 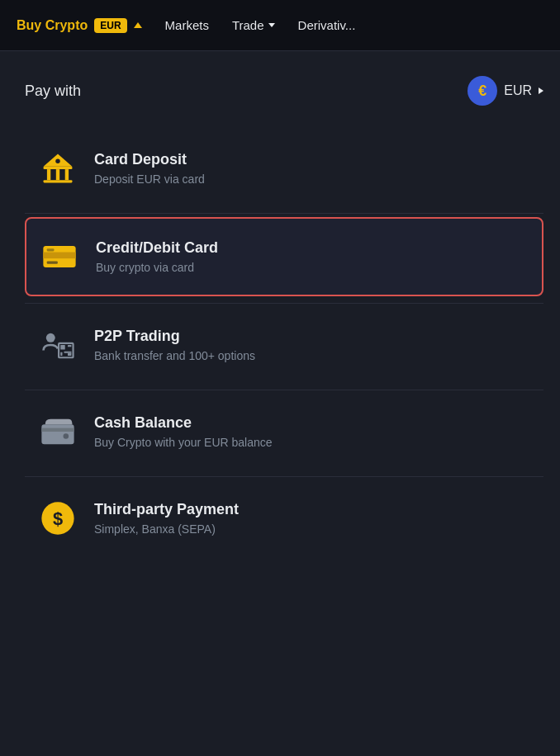 What do you see at coordinates (175, 345) in the screenshot?
I see `p2p-trading-text: P2P Trading Bank transfer and 100+ optio…` at bounding box center [175, 345].